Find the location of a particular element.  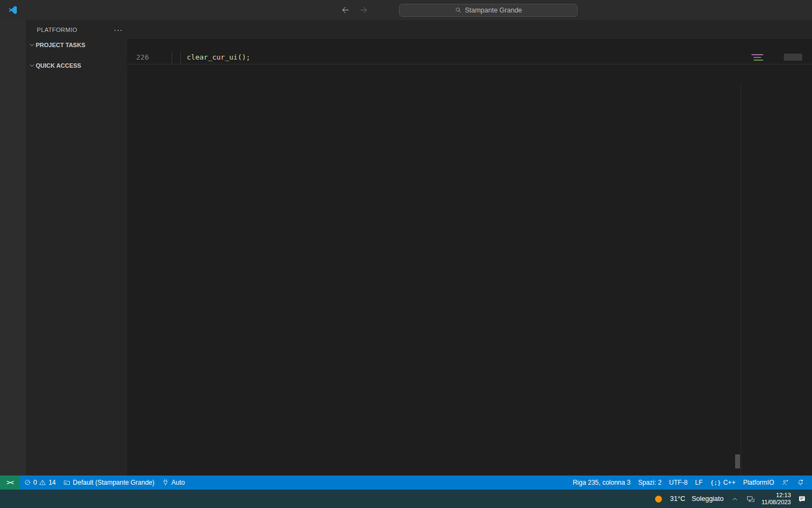

indentation: Spazi: 2 is located at coordinates (650, 483).